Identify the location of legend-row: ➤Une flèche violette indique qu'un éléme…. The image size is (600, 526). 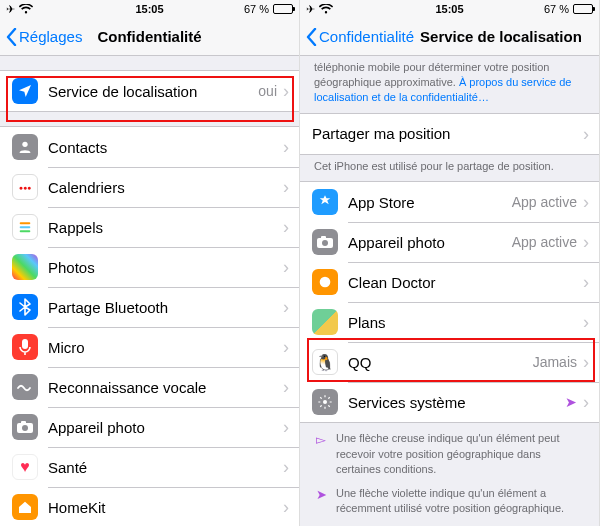
(450, 502).